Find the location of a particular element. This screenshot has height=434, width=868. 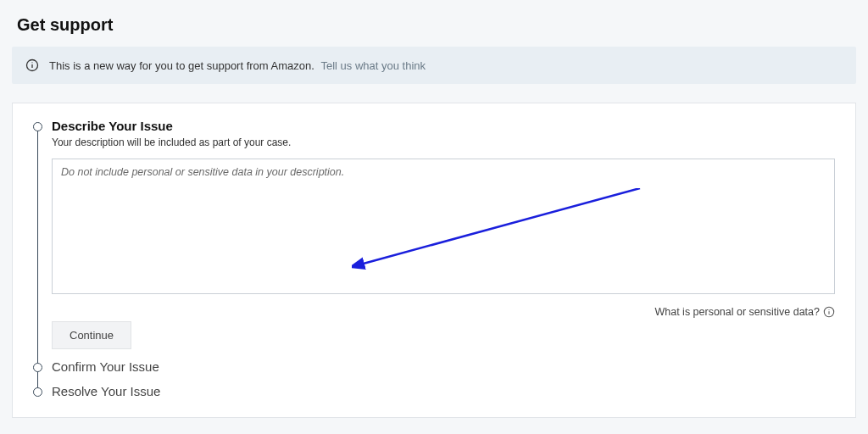

step-confirm: Confirm Your Issue is located at coordinates (443, 366).